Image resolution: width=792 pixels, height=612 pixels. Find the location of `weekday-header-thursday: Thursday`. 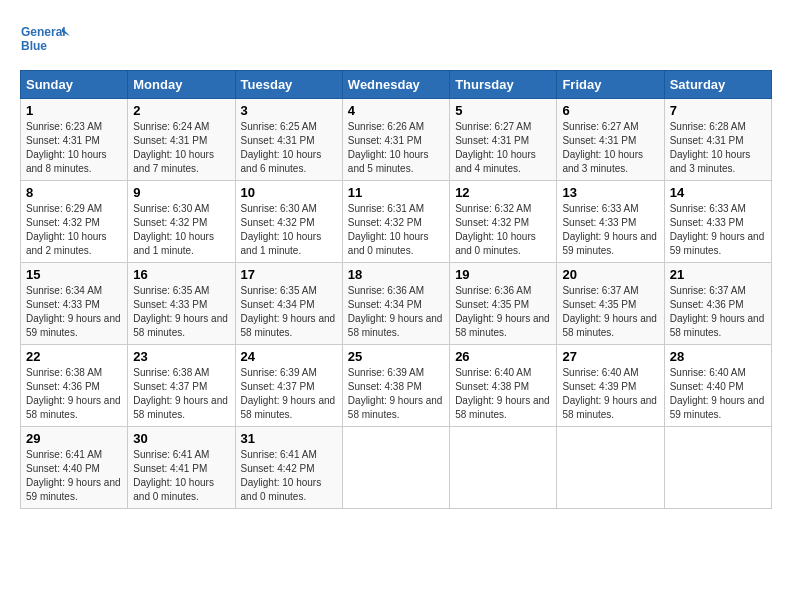

weekday-header-thursday: Thursday is located at coordinates (504, 85).